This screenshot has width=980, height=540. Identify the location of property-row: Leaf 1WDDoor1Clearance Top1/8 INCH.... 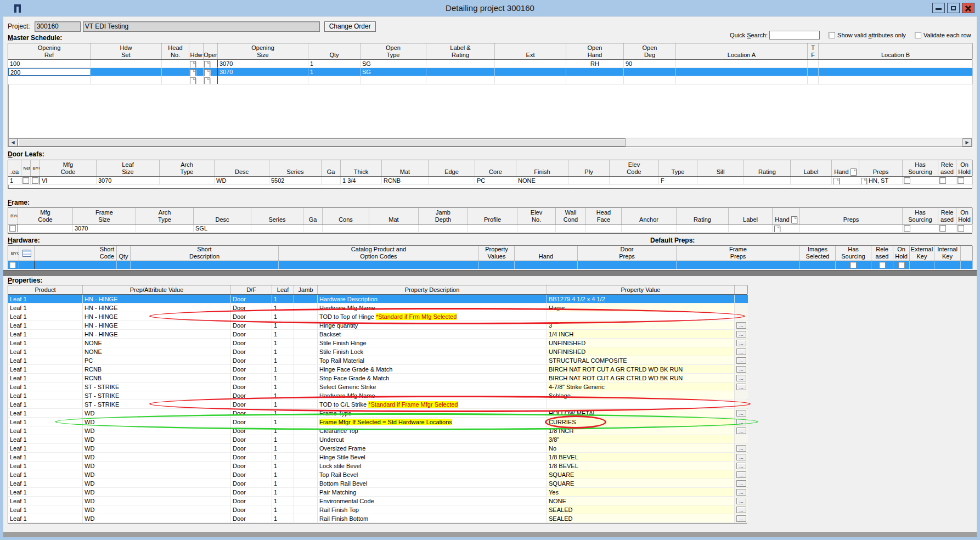
(378, 431).